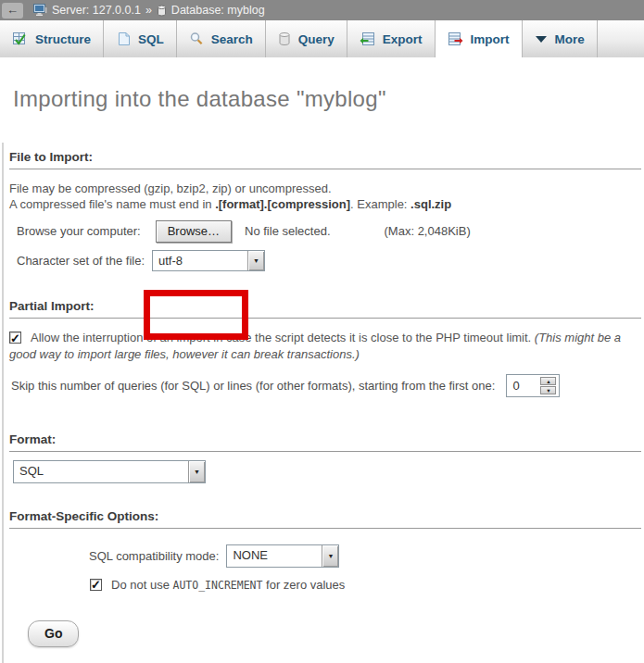  What do you see at coordinates (208, 261) in the screenshot?
I see `charset-select: utf-8 ▼` at bounding box center [208, 261].